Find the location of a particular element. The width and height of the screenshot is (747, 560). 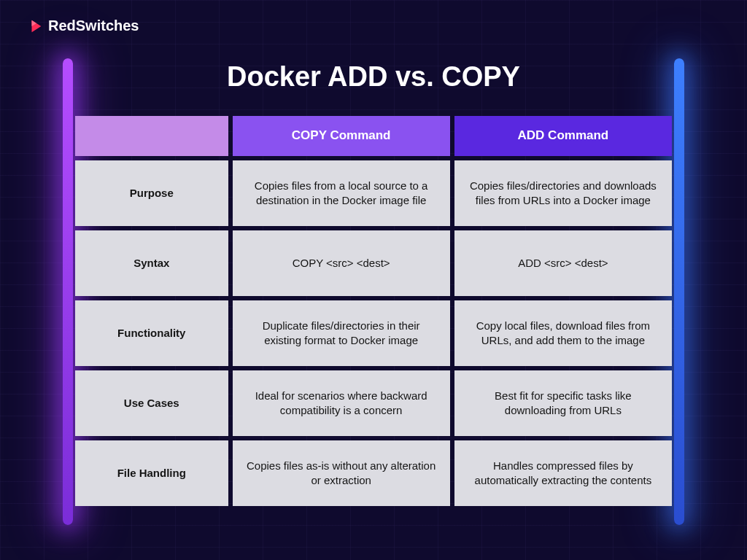

brand-name: RedSwitches is located at coordinates (93, 26).